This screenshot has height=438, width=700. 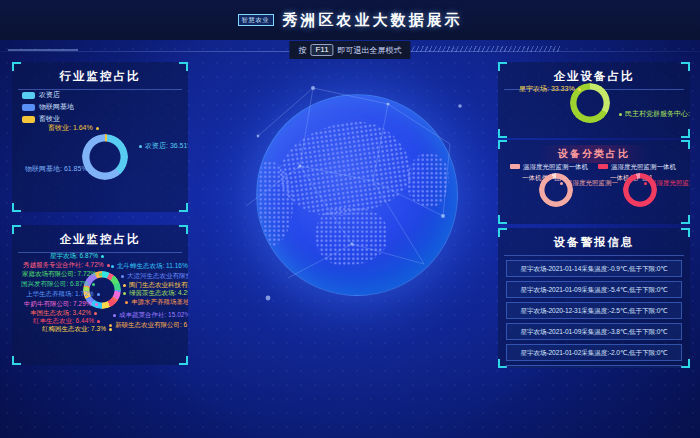 What do you see at coordinates (594, 352) in the screenshot?
I see `alarm-row: 星宇农场-2021-01-02采集温度:-2.0℃,低于下限:0℃` at bounding box center [594, 352].